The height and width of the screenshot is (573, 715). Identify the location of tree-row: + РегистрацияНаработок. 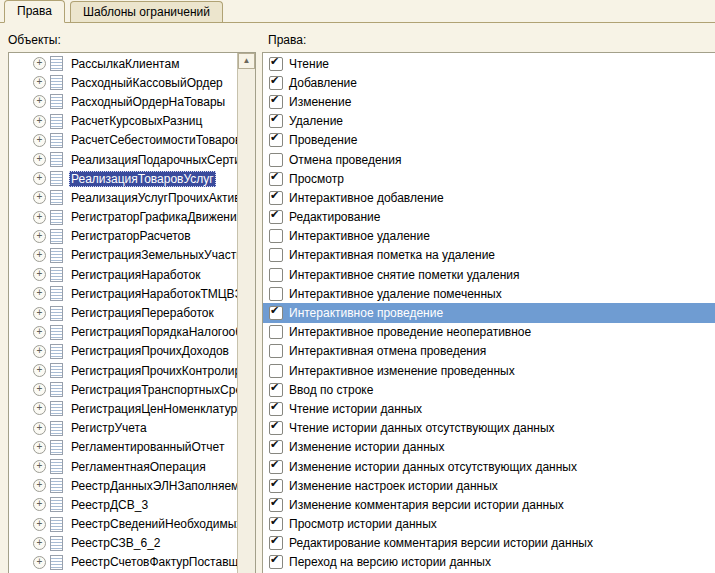
(124, 274).